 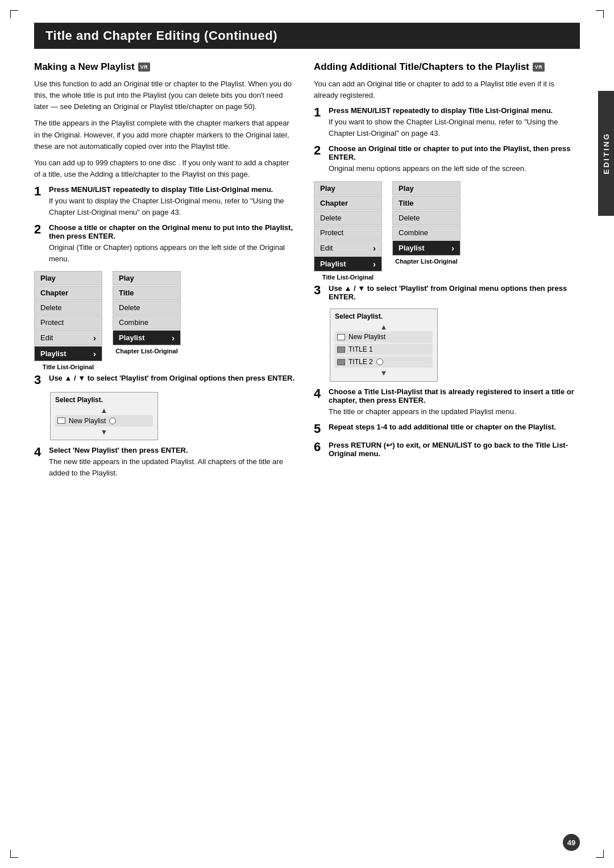 I want to click on left-menu-label-2: Chapter List-Original, so click(x=147, y=351).